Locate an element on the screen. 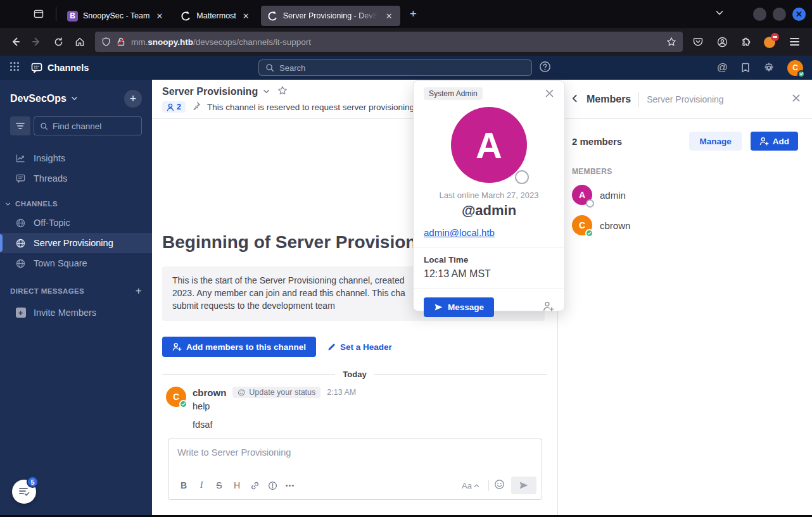 Image resolution: width=812 pixels, height=517 pixels. tracking-protection-shield-icon is located at coordinates (106, 42).